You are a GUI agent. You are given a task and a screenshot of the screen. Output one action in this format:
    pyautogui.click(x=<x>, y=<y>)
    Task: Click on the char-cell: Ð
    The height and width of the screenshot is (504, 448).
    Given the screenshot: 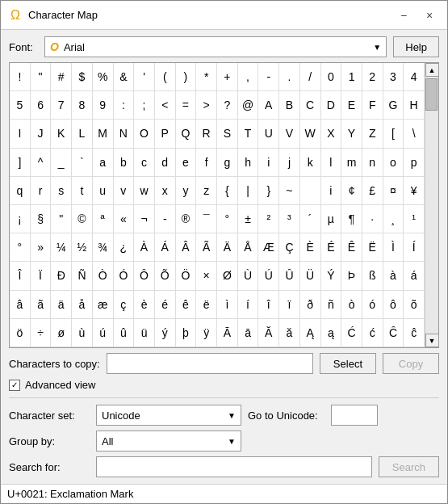 What is the action you would take?
    pyautogui.click(x=61, y=276)
    